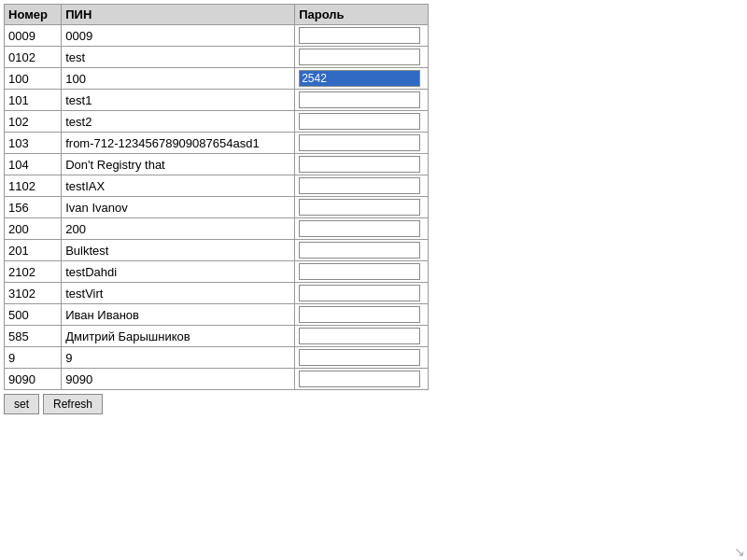 The height and width of the screenshot is (560, 747). Describe the element at coordinates (217, 121) in the screenshot. I see `table-row: 102test2` at that location.